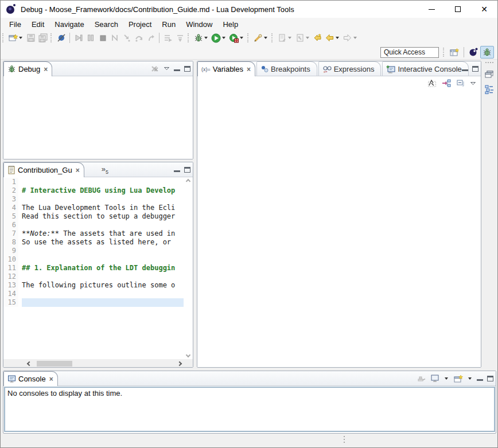 Image resolution: width=498 pixels, height=448 pixels. What do you see at coordinates (29, 364) in the screenshot?
I see `scroll-left-icon` at bounding box center [29, 364].